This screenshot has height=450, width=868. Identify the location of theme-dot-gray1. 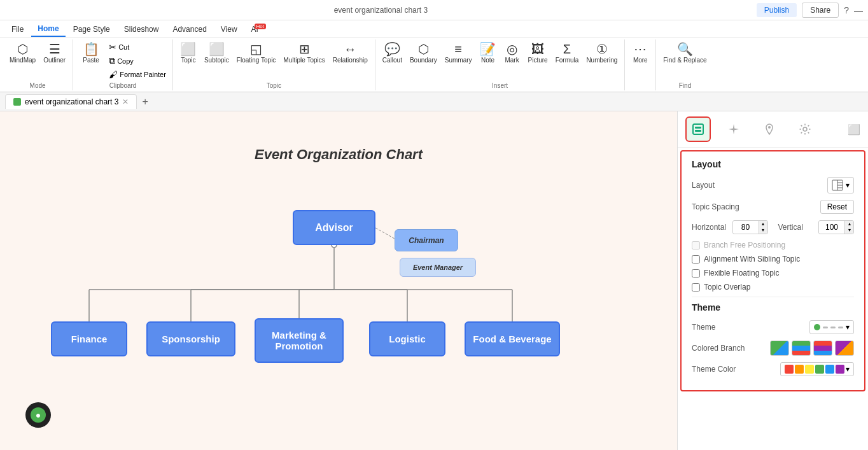
(825, 327).